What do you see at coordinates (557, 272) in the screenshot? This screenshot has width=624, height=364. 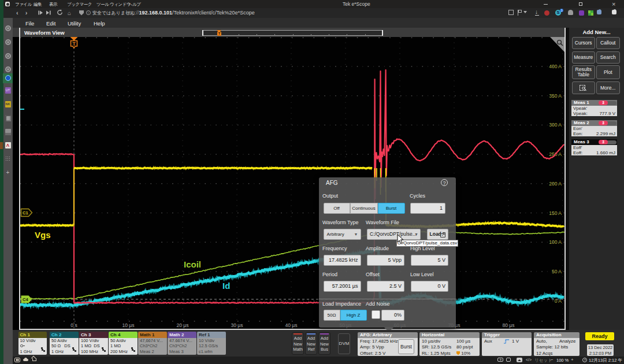 I see `svg-text: 50 A` at bounding box center [557, 272].